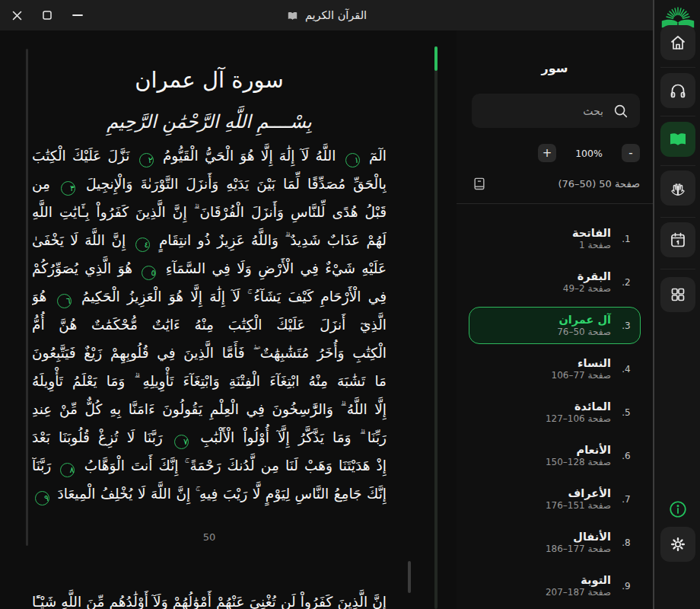 Image resolution: width=700 pixels, height=609 pixels. I want to click on search-input, so click(537, 111).